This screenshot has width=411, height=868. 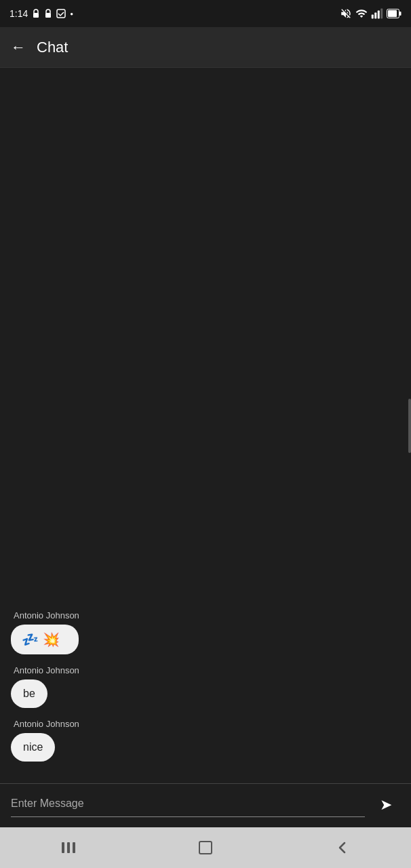 I want to click on send-button: ➤, so click(x=386, y=805).